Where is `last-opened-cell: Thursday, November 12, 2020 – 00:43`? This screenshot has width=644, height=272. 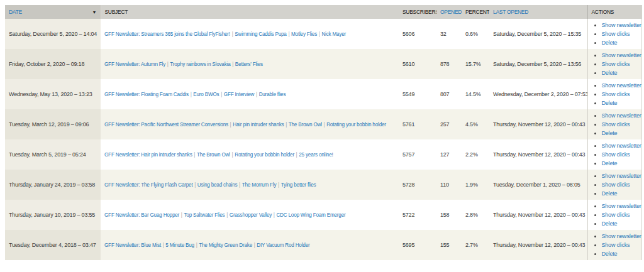 last-opened-cell: Thursday, November 12, 2020 – 00:43 is located at coordinates (538, 215).